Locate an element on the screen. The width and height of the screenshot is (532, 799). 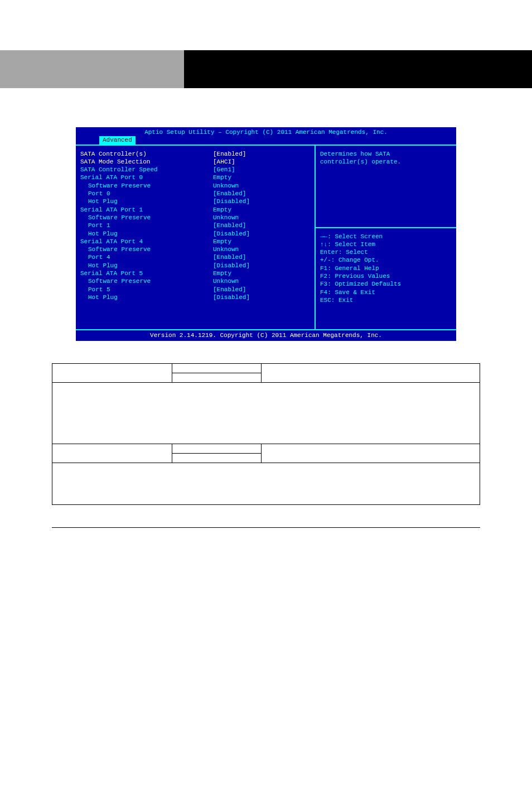
page-footer-rule is located at coordinates (266, 528).